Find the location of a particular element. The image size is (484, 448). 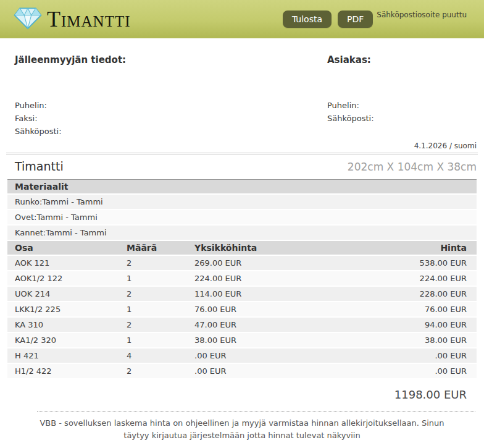

material-row: Ovet:Tammi - Tammi is located at coordinates (242, 218).